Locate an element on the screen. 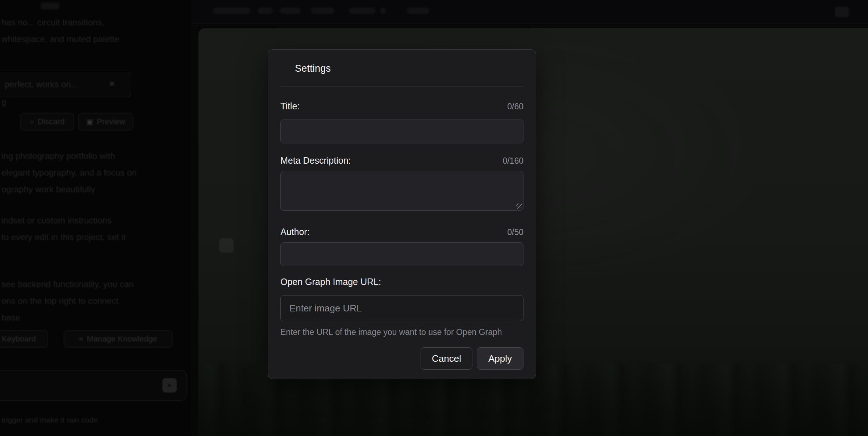  meta-description-wrap is located at coordinates (402, 191).